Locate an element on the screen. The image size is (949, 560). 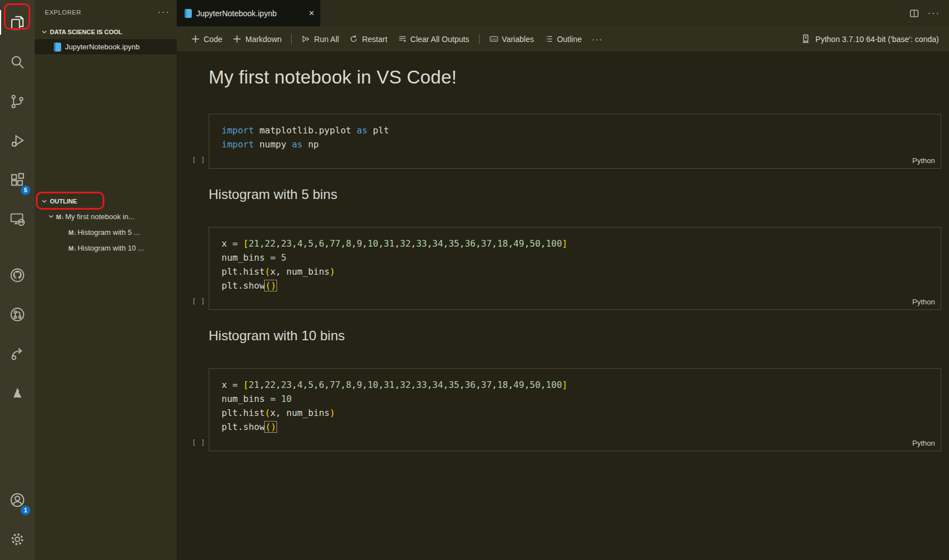
markdown-cell-heading: Histogram with 10 bins is located at coordinates (575, 336).